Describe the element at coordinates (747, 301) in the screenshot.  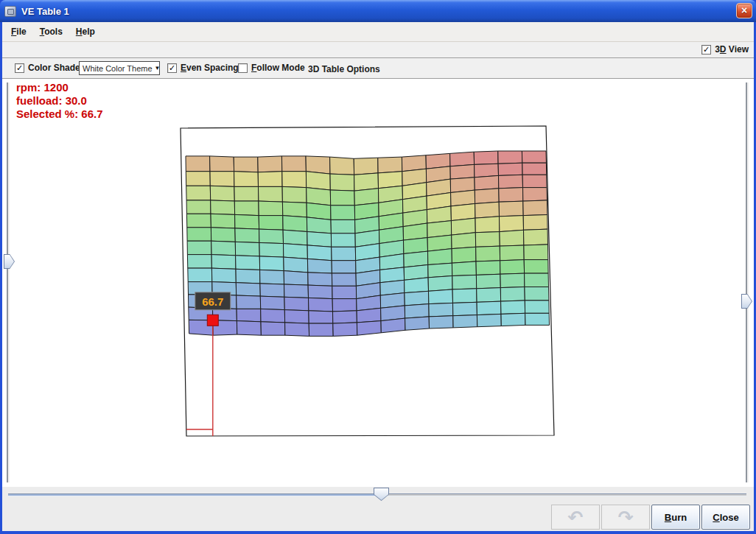
I see `right-slider-thumb` at that location.